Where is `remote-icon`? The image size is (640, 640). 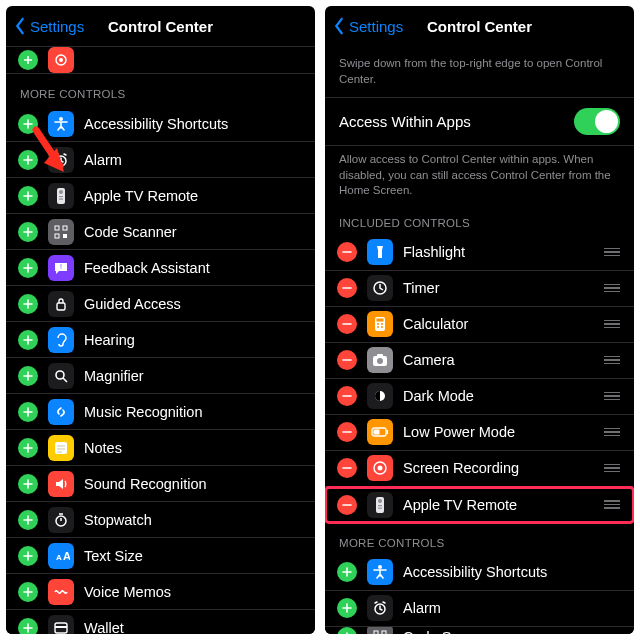 remote-icon is located at coordinates (380, 505).